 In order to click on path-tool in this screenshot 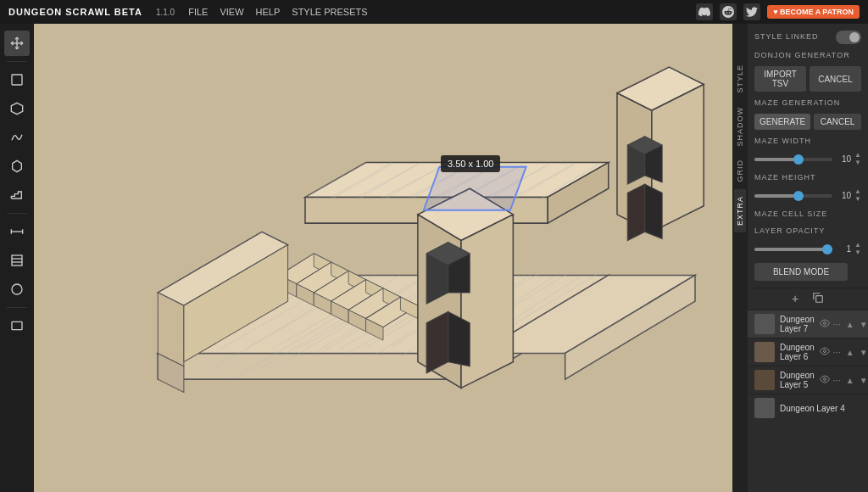, I will do `click(17, 137)`.